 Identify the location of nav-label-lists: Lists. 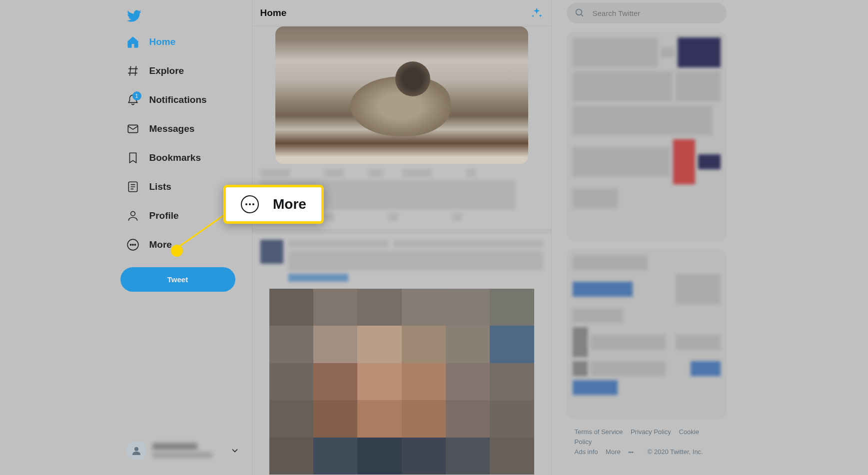
(160, 187).